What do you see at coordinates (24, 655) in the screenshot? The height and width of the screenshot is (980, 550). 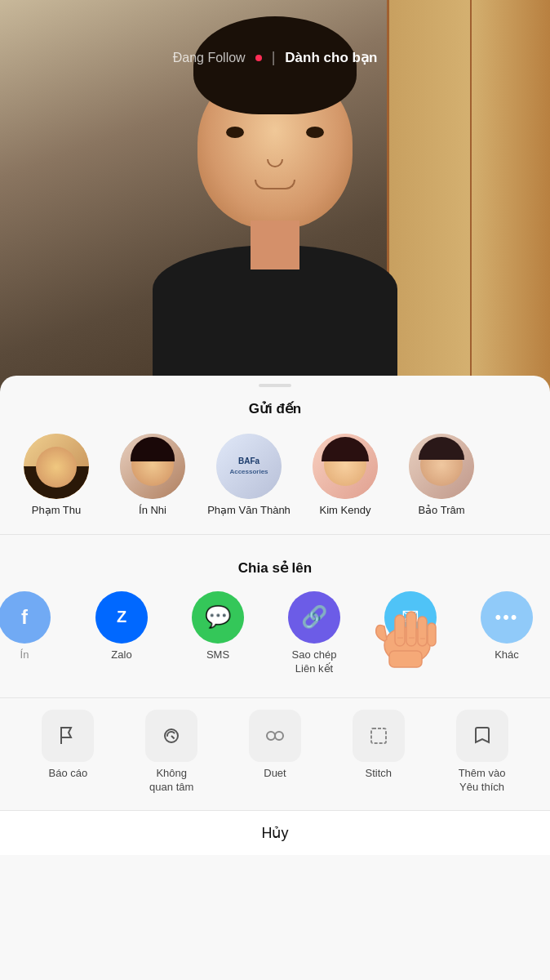 I see `share-label-facebook: Ín` at bounding box center [24, 655].